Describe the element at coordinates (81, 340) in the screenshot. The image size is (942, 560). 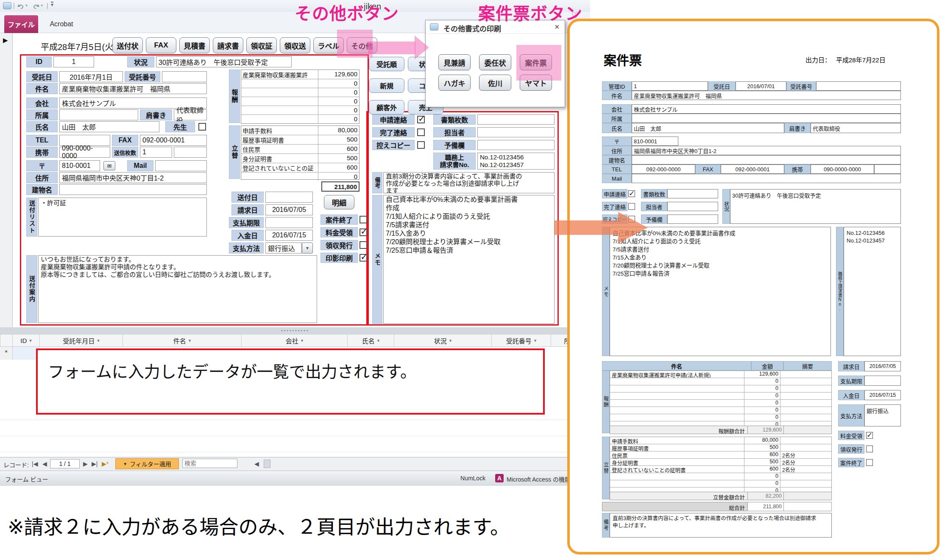
I see `column-header-jutaku-date: 受託年月日▾` at that location.